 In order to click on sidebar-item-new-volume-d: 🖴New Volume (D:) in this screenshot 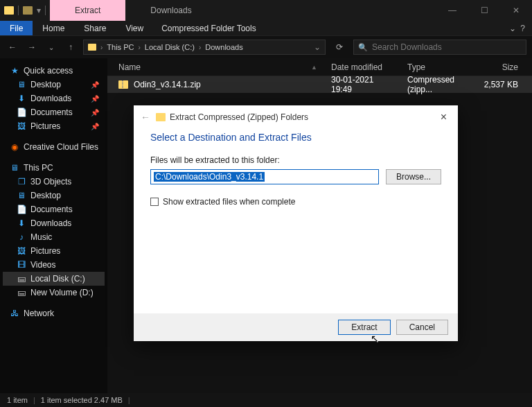, I will do `click(54, 293)`.